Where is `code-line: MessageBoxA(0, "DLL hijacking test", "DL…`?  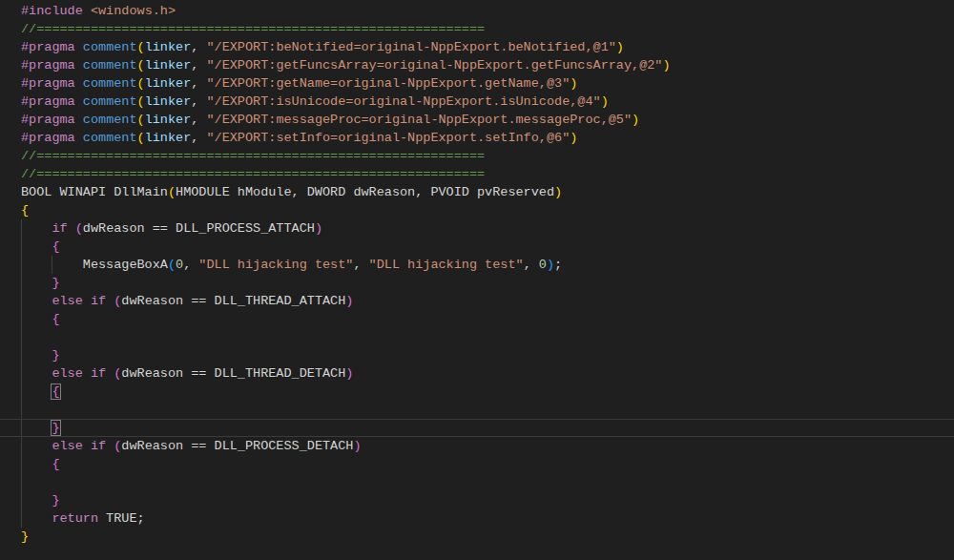 code-line: MessageBoxA(0, "DLL hijacking test", "DL… is located at coordinates (477, 265).